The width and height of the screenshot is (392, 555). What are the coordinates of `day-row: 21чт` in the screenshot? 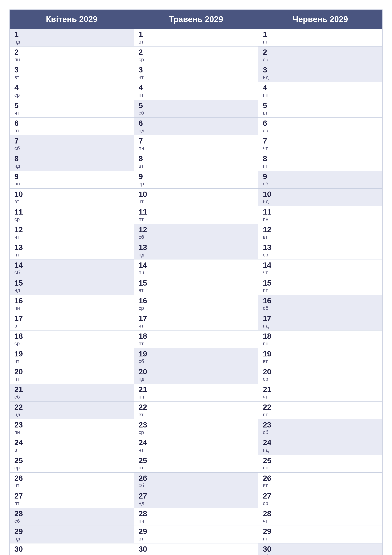 It's located at (320, 393).